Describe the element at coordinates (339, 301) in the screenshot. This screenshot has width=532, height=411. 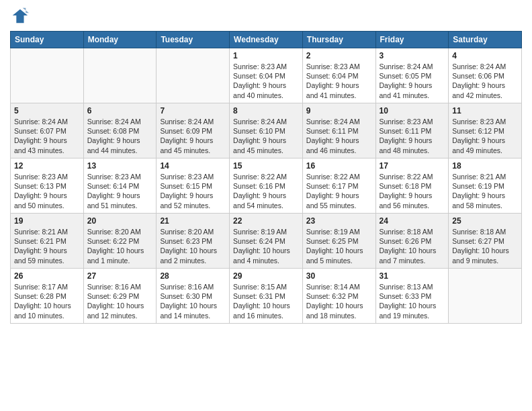
I see `day-info: Sunrise: 8:14 AM Sunset: 6:32 PM Dayligh…` at that location.